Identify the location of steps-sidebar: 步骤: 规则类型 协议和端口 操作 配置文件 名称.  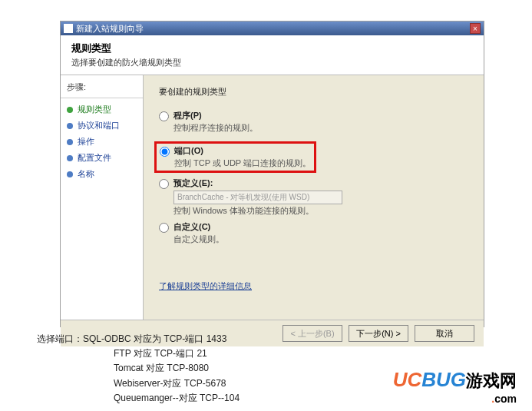
(102, 197).